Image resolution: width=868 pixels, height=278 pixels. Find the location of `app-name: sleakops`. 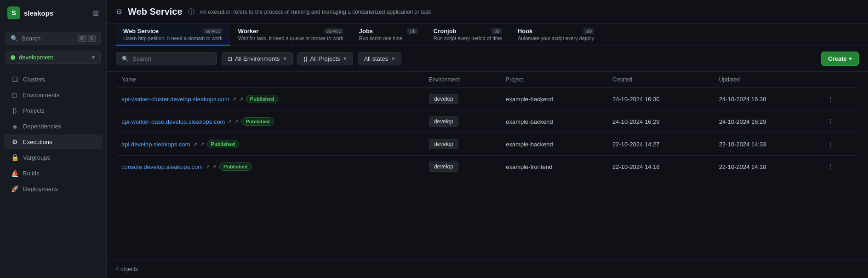

app-name: sleakops is located at coordinates (39, 13).